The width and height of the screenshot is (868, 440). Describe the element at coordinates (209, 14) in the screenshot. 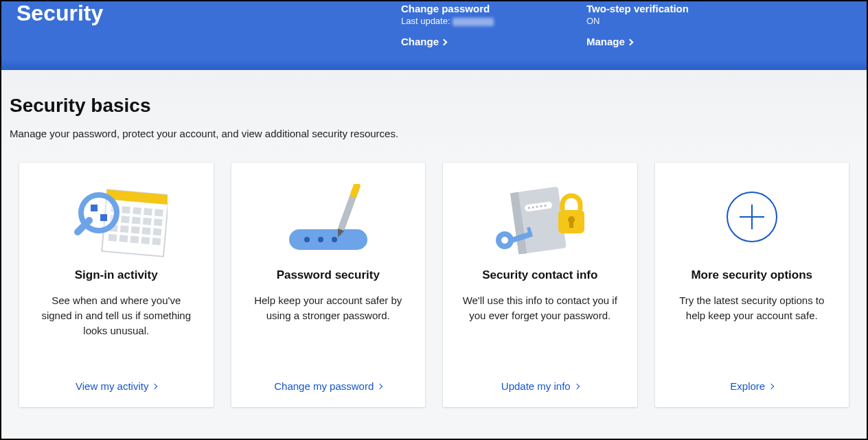

I see `page-title: Security` at that location.